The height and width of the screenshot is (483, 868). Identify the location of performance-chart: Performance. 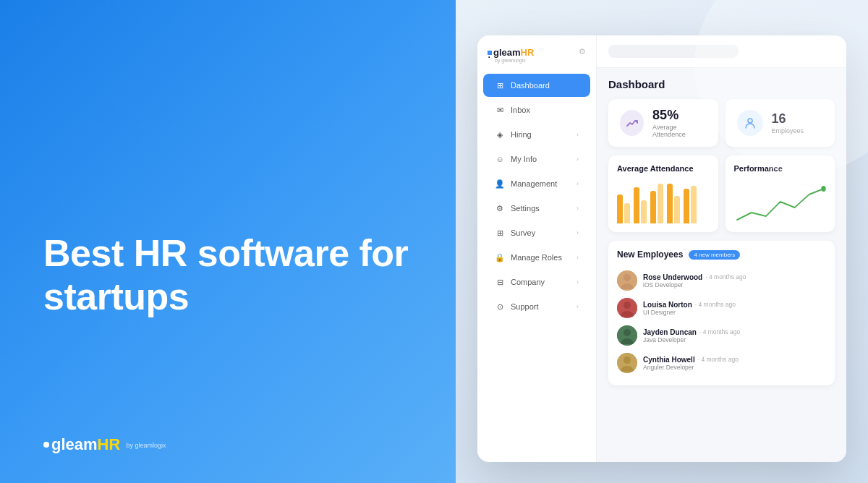
(780, 194).